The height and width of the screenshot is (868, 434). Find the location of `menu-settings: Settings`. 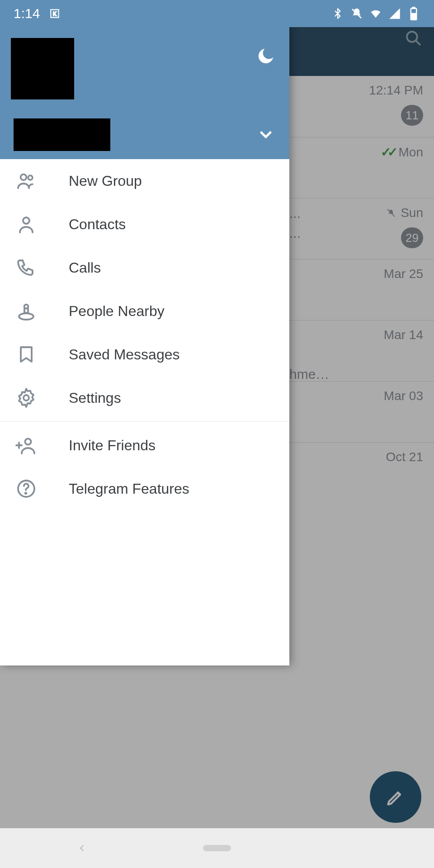

menu-settings: Settings is located at coordinates (145, 398).